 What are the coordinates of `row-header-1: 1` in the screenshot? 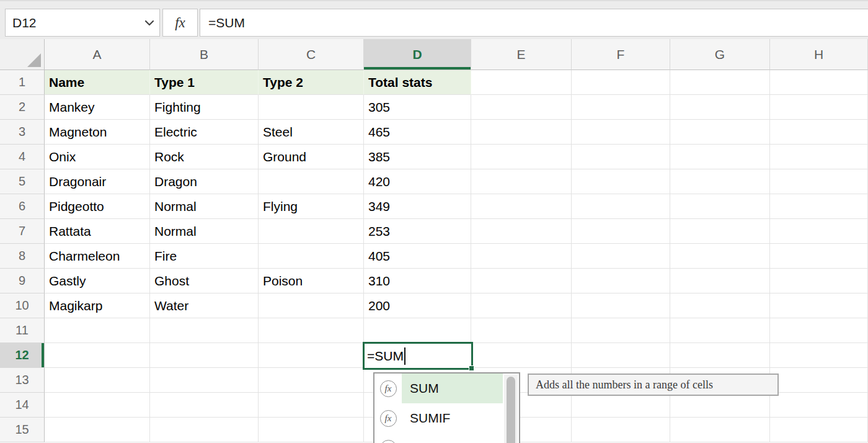 It's located at (22, 83).